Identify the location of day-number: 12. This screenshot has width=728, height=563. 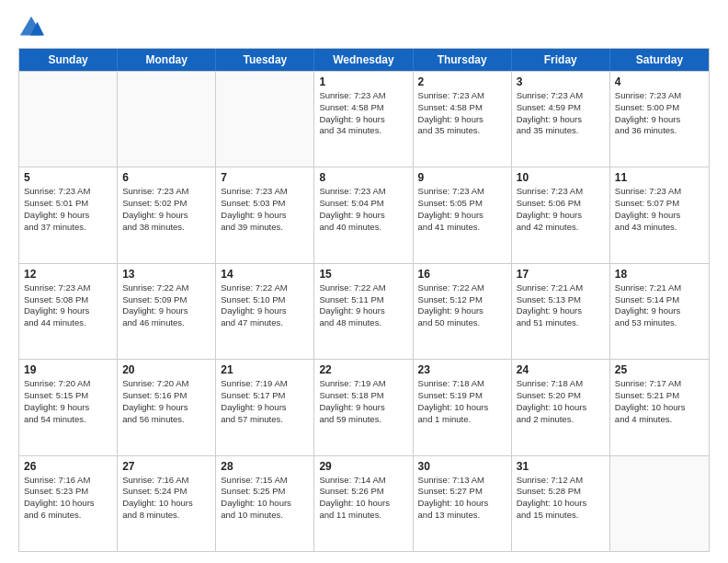
(68, 274).